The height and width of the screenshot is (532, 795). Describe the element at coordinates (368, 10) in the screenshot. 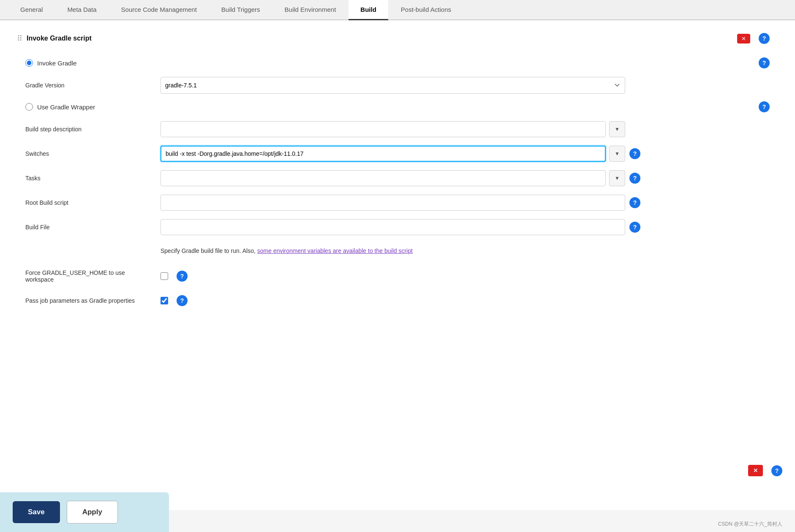

I see `tab-build: Build` at that location.